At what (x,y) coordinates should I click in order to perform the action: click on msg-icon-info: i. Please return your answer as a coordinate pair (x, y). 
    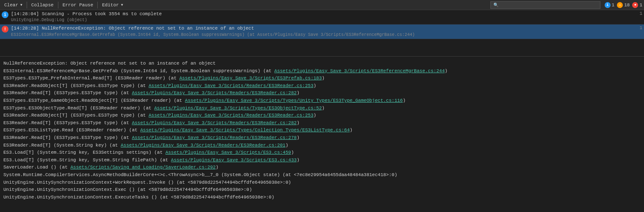
    Looking at the image, I should click on (5, 15).